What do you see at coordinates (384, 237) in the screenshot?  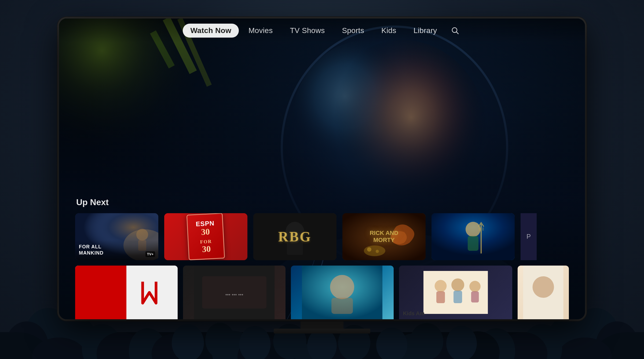 I see `rick-morty-title: RICK ANDMORTY` at bounding box center [384, 237].